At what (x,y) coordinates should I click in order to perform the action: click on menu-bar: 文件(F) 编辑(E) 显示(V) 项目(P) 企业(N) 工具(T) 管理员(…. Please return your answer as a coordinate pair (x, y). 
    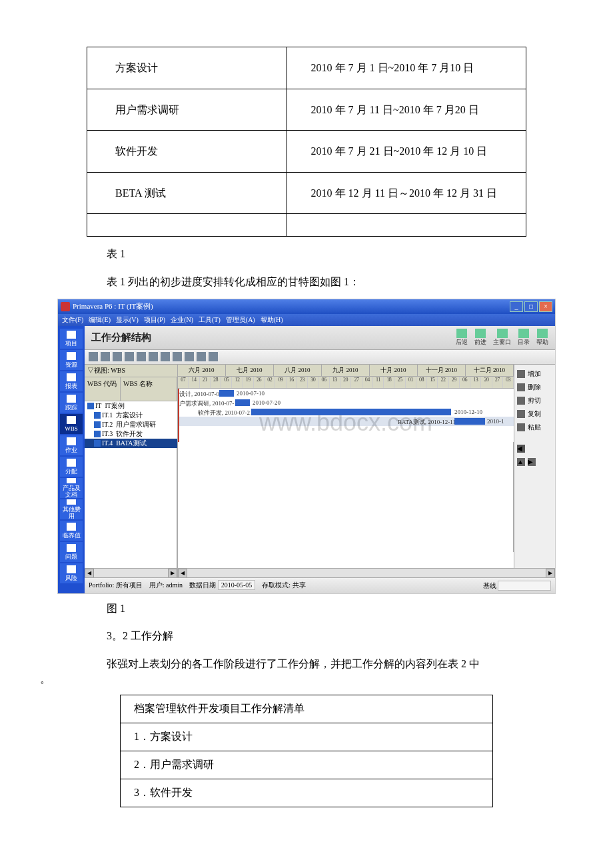
    Looking at the image, I should click on (306, 320).